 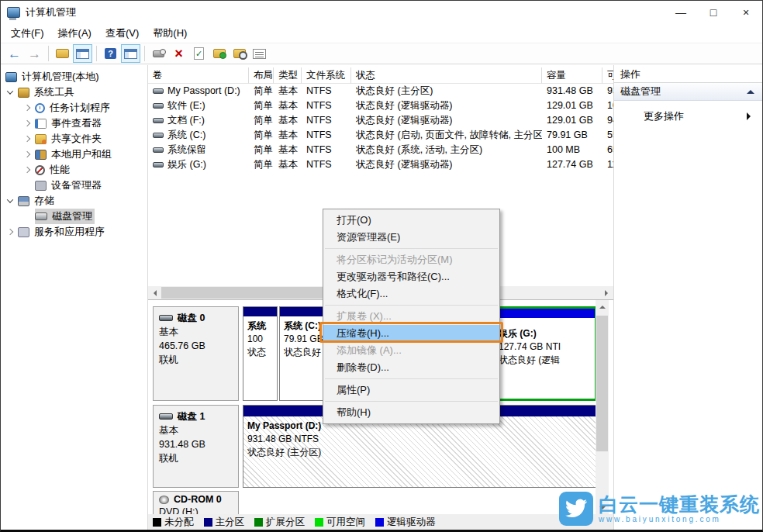 What do you see at coordinates (74, 108) in the screenshot?
I see `tree-item-task-scheduler: 任务计划程序` at bounding box center [74, 108].